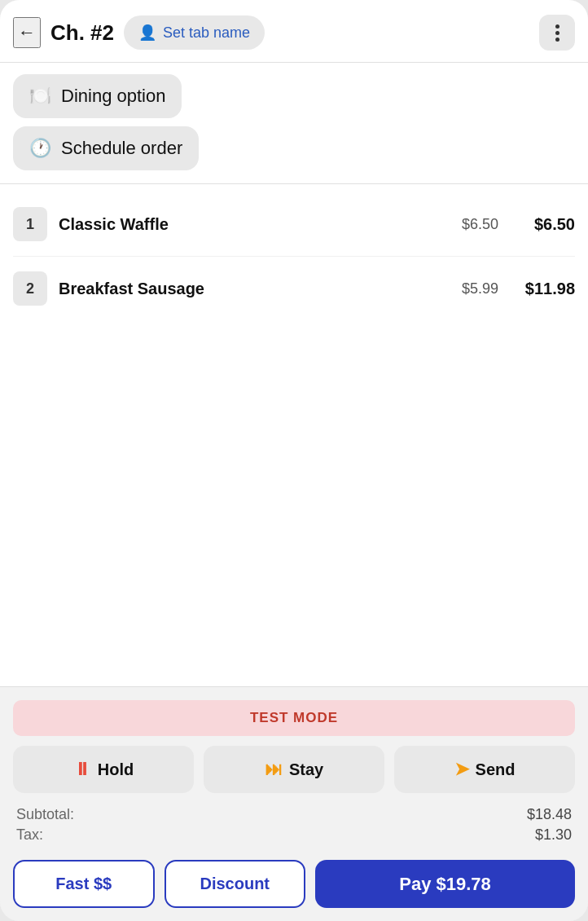  I want to click on order-item-1: 1 Classic Waffle $6.50 $6.50, so click(294, 225).